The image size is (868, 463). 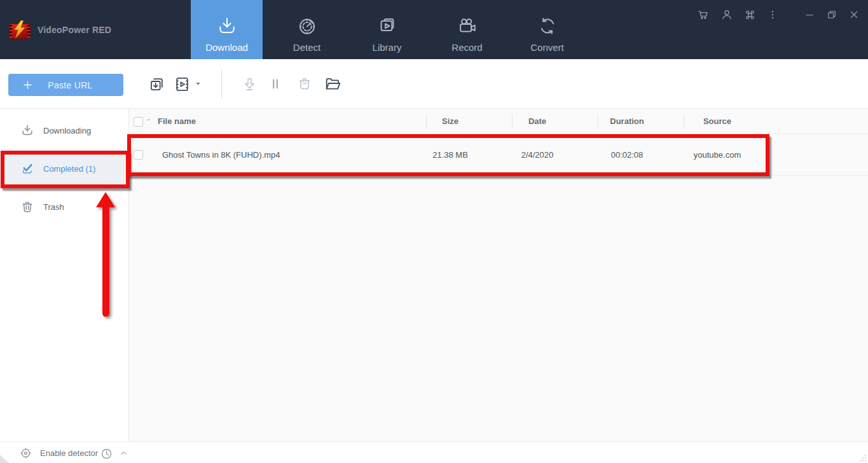 What do you see at coordinates (862, 457) in the screenshot?
I see `resize-grip-icon` at bounding box center [862, 457].